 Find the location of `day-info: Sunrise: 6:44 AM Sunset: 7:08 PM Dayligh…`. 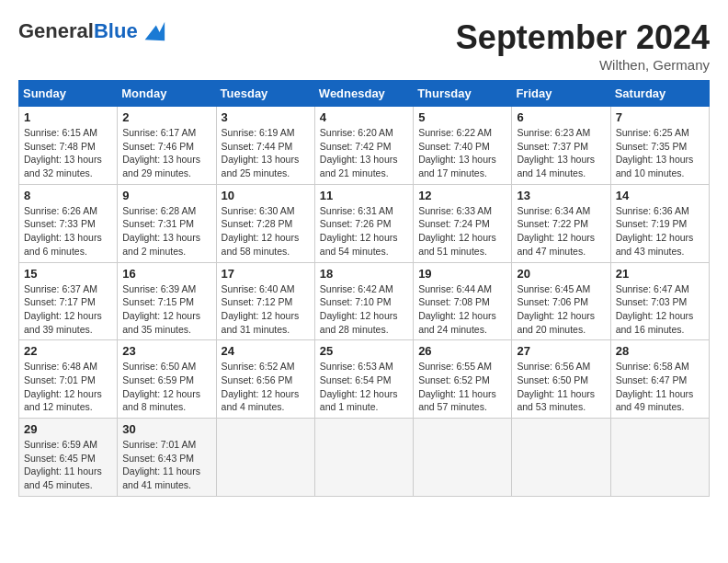

day-info: Sunrise: 6:44 AM Sunset: 7:08 PM Dayligh… is located at coordinates (462, 309).